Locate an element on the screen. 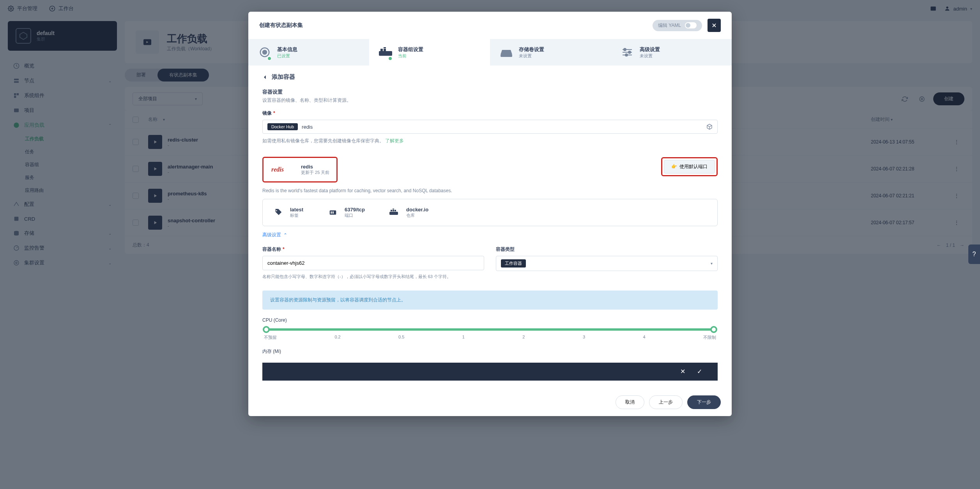 Image resolution: width=980 pixels, height=489 pixels. detail-registry: docker.io仓库 is located at coordinates (409, 213).